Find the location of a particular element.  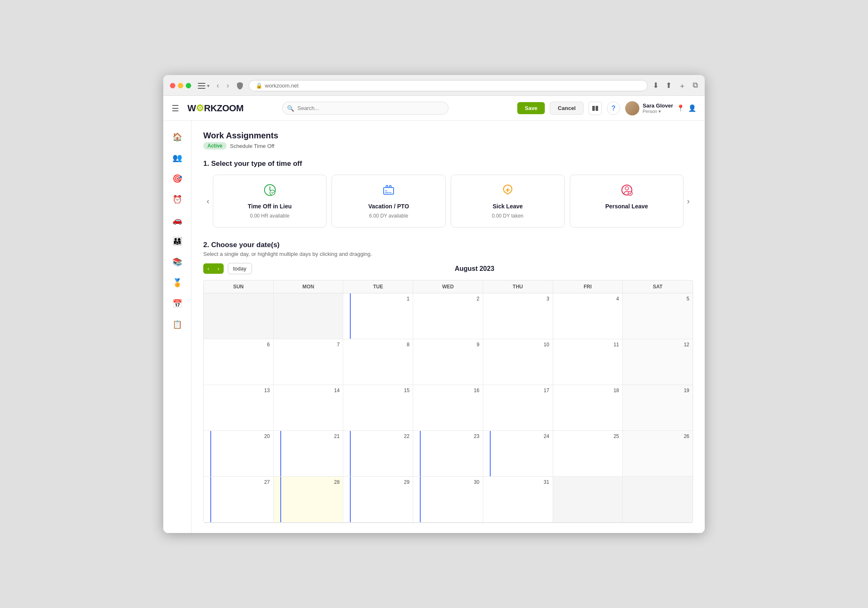

calendar-date-number: 24 is located at coordinates (518, 436).